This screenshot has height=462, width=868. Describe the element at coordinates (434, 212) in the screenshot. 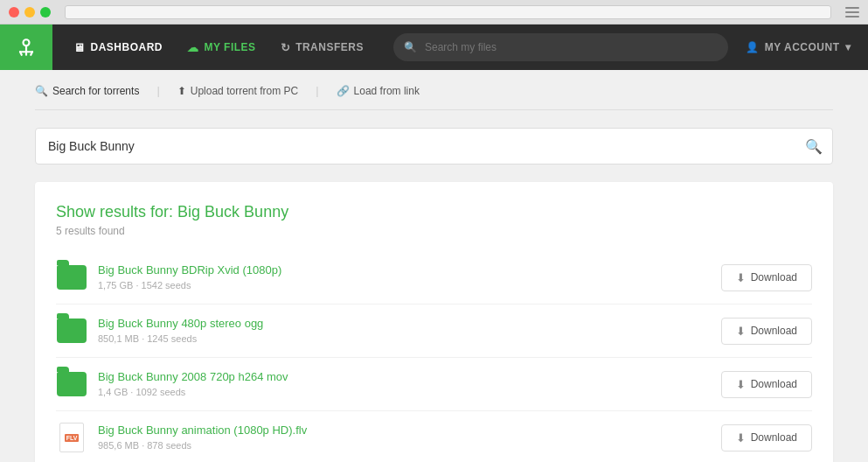

I see `results-title: Show results for: Big Buck Bunny` at that location.